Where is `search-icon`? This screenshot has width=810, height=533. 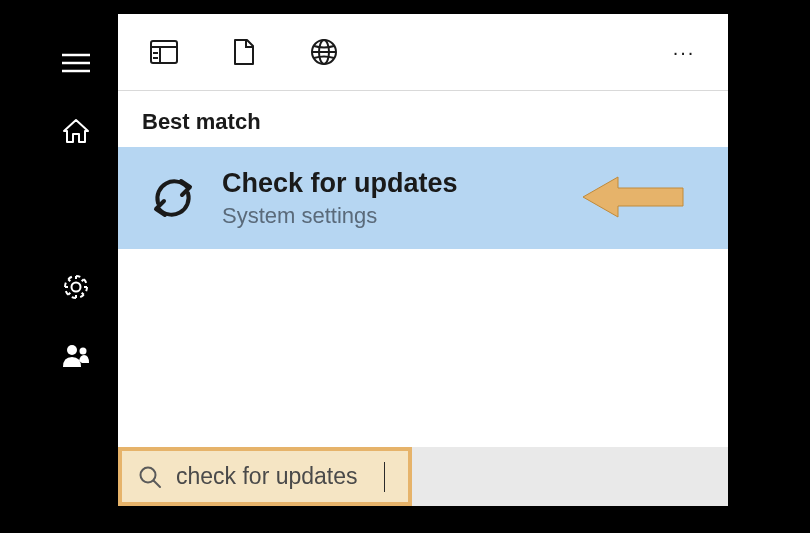 search-icon is located at coordinates (150, 477).